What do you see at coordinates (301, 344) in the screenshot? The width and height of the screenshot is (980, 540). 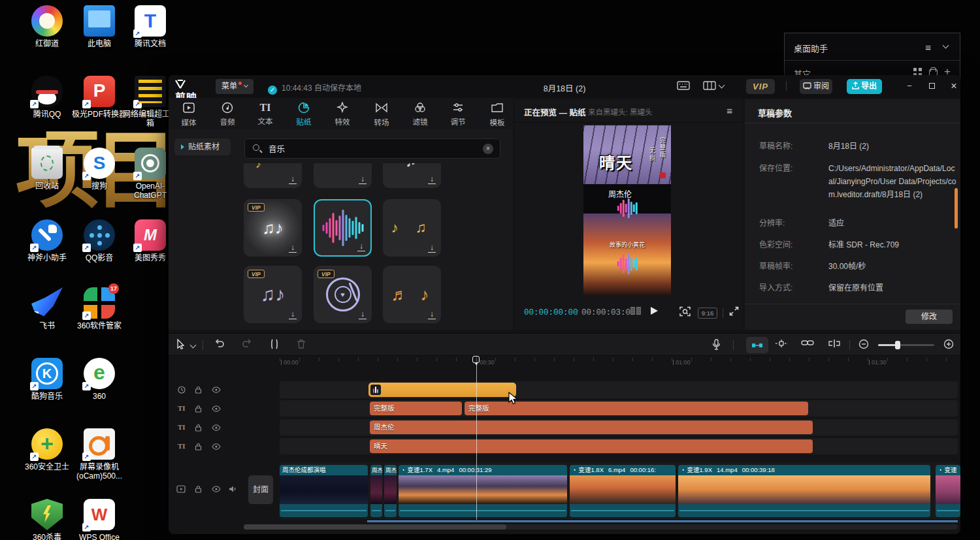 I see `delete-icon` at bounding box center [301, 344].